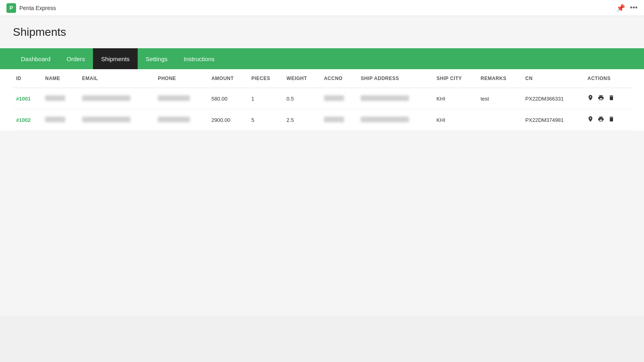  I want to click on cell-weight-1: 0.5, so click(302, 99).